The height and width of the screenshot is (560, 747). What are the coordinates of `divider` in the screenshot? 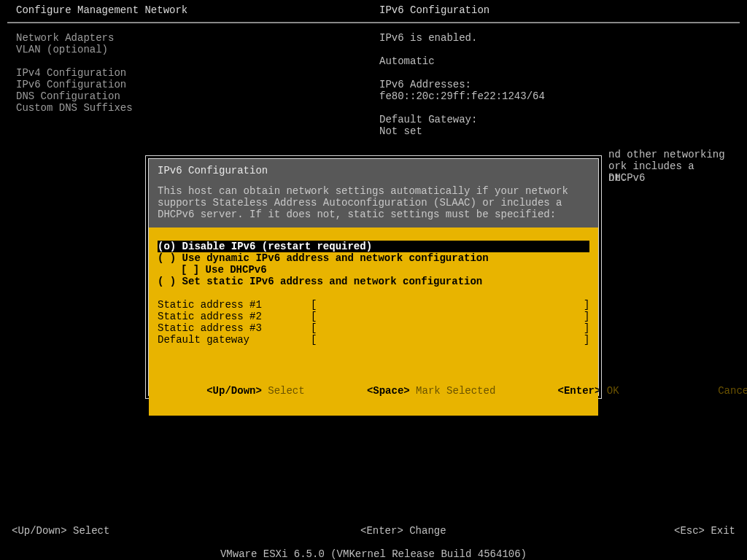 It's located at (374, 23).